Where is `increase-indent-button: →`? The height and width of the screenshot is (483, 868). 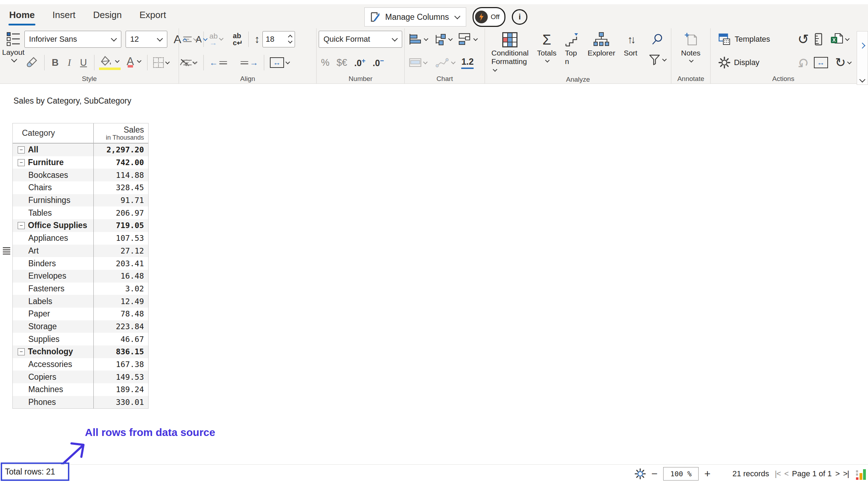 increase-indent-button: → is located at coordinates (249, 63).